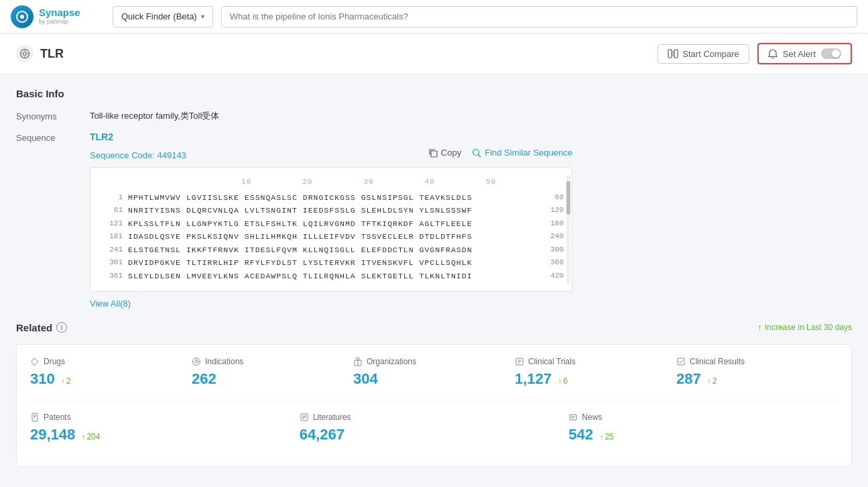 Image resolution: width=868 pixels, height=487 pixels. What do you see at coordinates (265, 362) in the screenshot?
I see `indications-label: Indications` at bounding box center [265, 362].